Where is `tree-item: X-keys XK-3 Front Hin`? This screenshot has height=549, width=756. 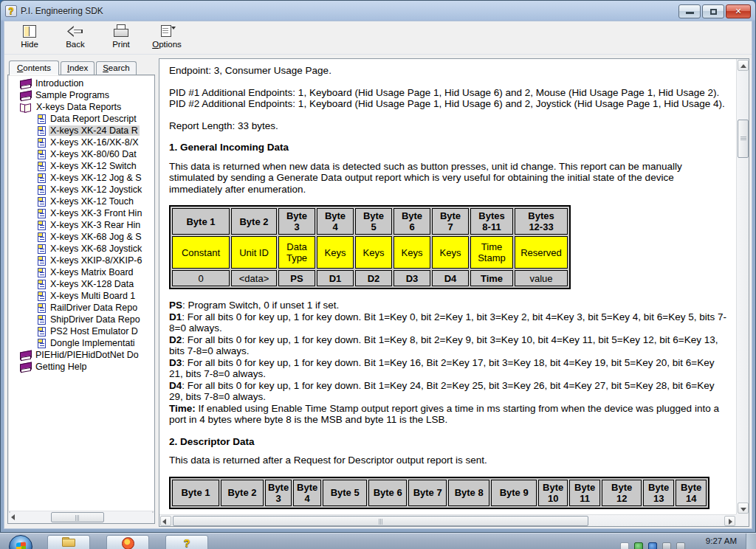
tree-item: X-keys XK-3 Front Hin is located at coordinates (81, 213).